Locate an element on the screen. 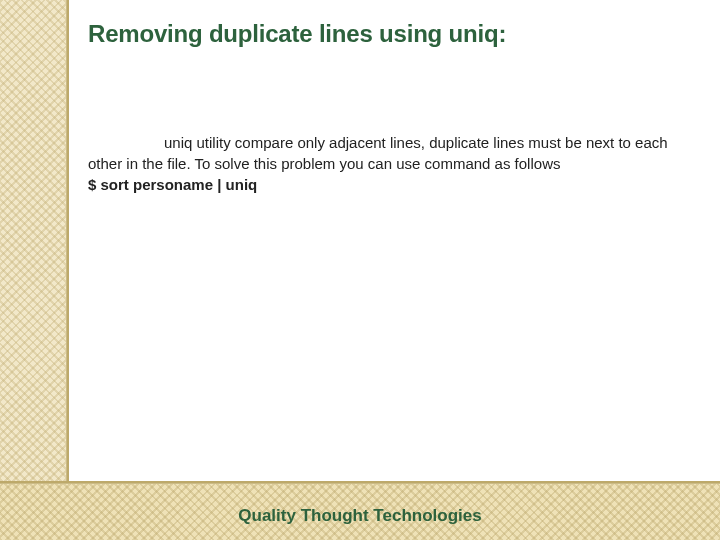 Image resolution: width=720 pixels, height=540 pixels. footer-branding: Quality Thought Technologies is located at coordinates (360, 516).